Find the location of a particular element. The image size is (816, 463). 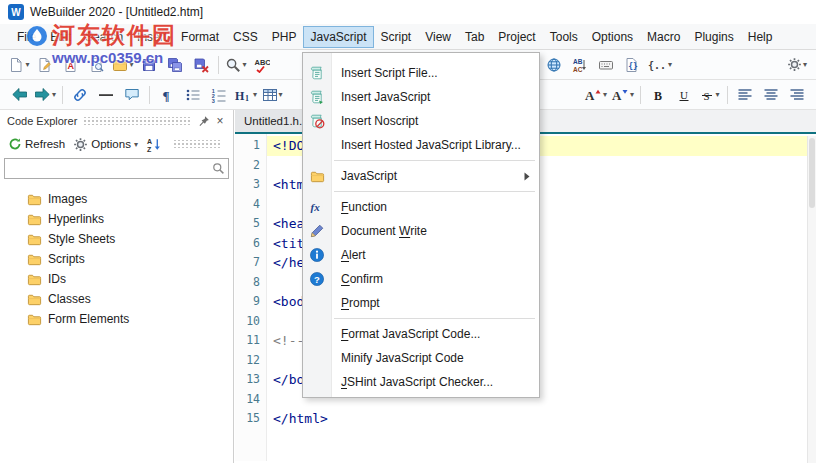

menu-project: Project is located at coordinates (516, 37).